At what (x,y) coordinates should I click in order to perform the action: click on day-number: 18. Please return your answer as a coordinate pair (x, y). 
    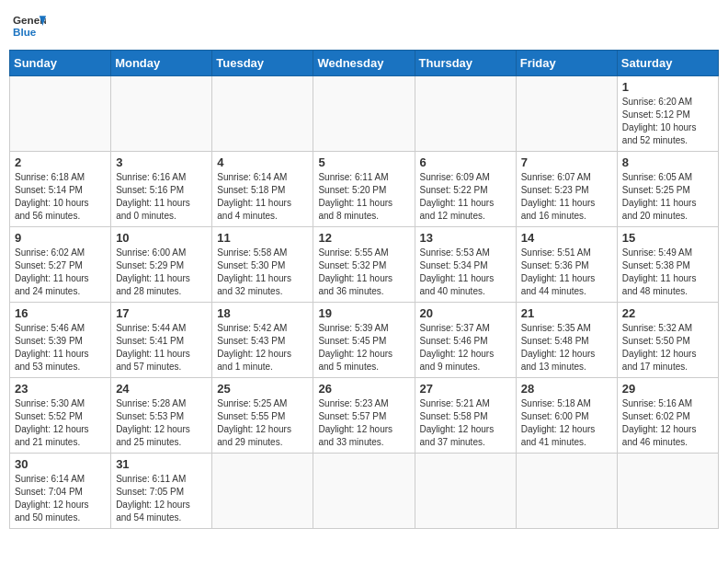
    Looking at the image, I should click on (263, 313).